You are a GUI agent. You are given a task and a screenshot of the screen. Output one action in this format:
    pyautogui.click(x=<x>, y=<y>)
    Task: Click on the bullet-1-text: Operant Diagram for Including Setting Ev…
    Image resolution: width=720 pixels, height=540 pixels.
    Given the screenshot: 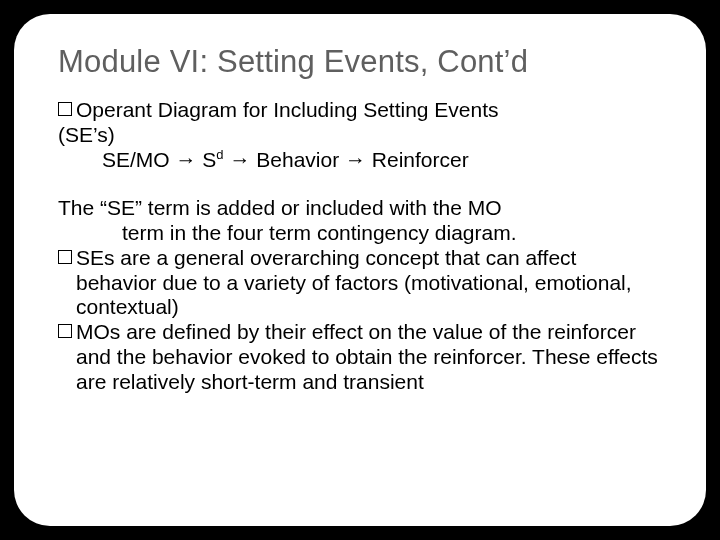 What is the action you would take?
    pyautogui.click(x=369, y=110)
    